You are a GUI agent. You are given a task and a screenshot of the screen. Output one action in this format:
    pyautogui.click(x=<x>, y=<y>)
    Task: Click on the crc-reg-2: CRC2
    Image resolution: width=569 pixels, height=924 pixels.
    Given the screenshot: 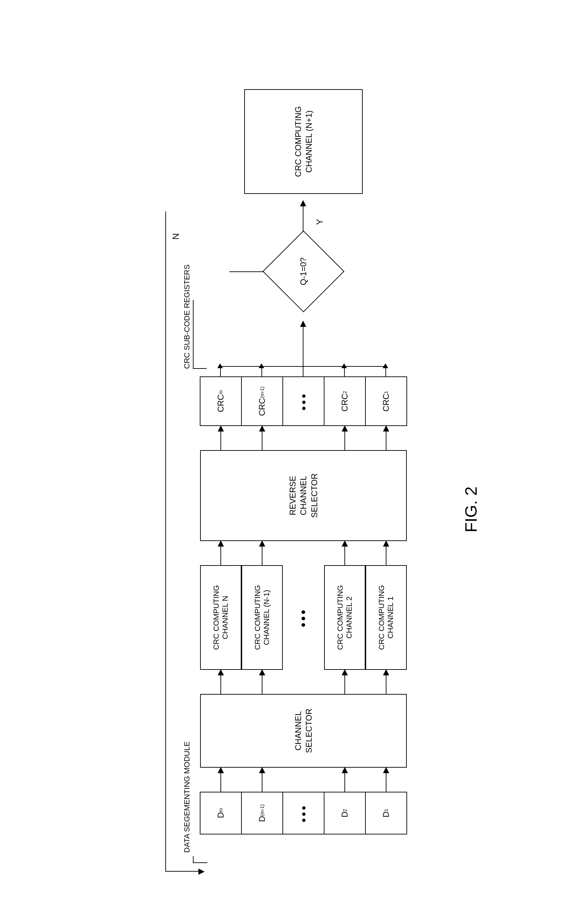 What is the action you would take?
    pyautogui.click(x=345, y=401)
    